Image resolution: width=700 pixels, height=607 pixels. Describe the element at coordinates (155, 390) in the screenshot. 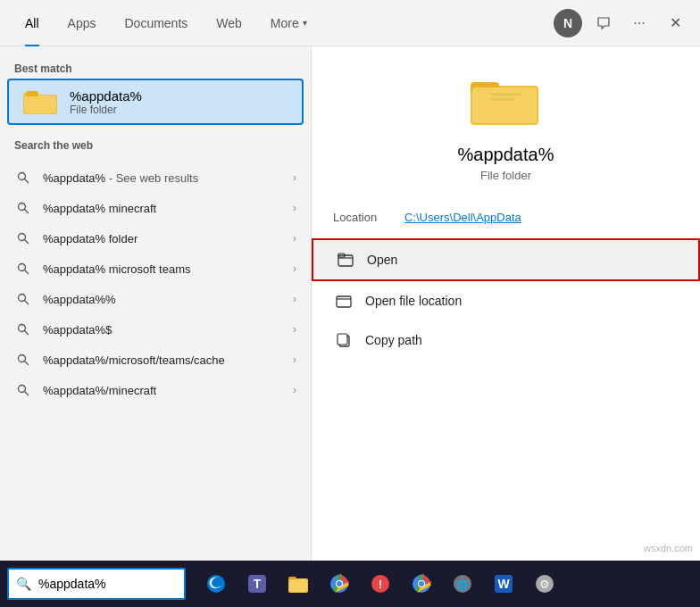

I see `list-item: %appdata%/minecraft ›` at that location.